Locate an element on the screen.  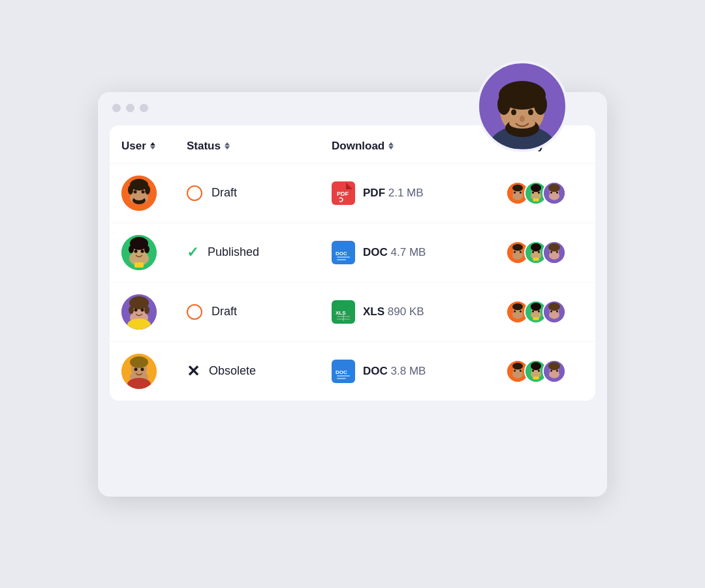
status-cell: ✓Published is located at coordinates (247, 252).